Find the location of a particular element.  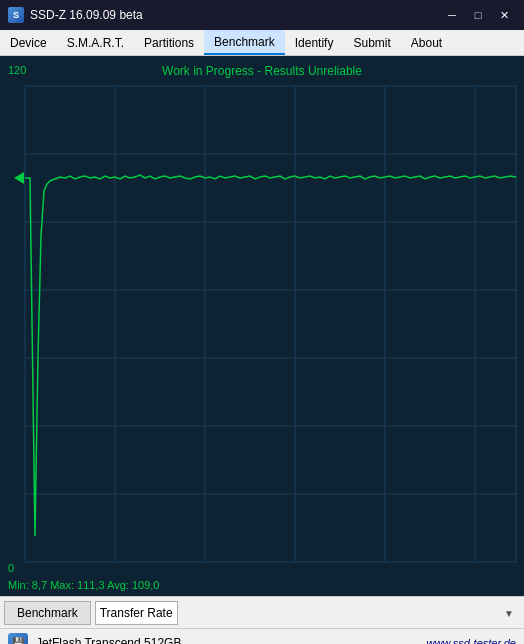

menu-item-about: About is located at coordinates (426, 42).